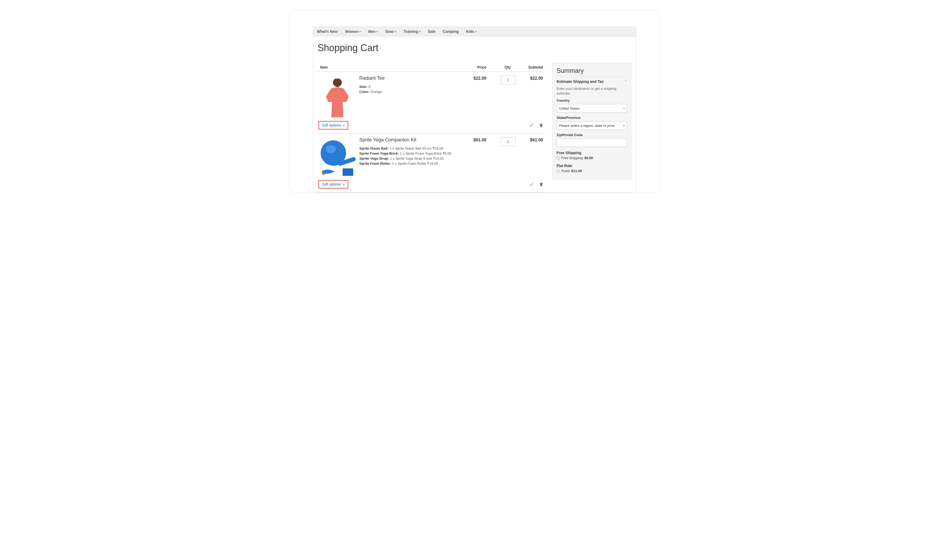 This screenshot has height=560, width=949. Describe the element at coordinates (408, 157) in the screenshot. I see `product-info: Sprite Yoga Companion KitSprite Stasis B…` at that location.